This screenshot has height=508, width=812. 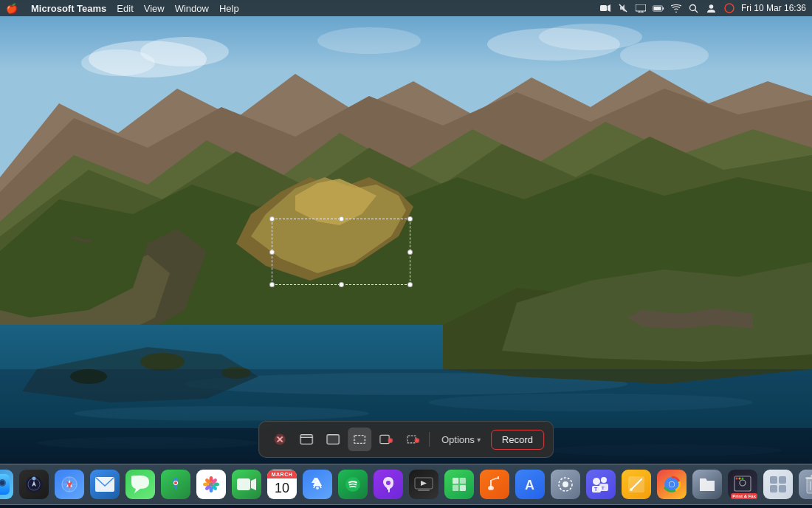 What do you see at coordinates (125, 9) in the screenshot?
I see `edit-menu: Edit` at bounding box center [125, 9].